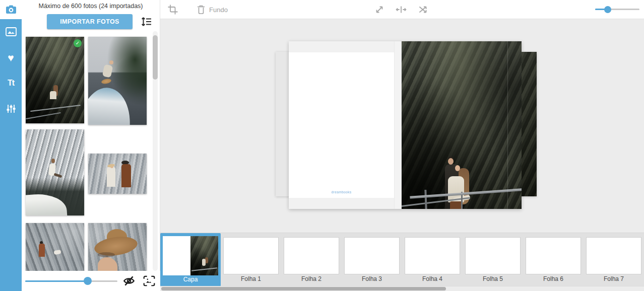 The image size is (644, 291). What do you see at coordinates (11, 83) in the screenshot?
I see `tab-text: Tt` at bounding box center [11, 83].